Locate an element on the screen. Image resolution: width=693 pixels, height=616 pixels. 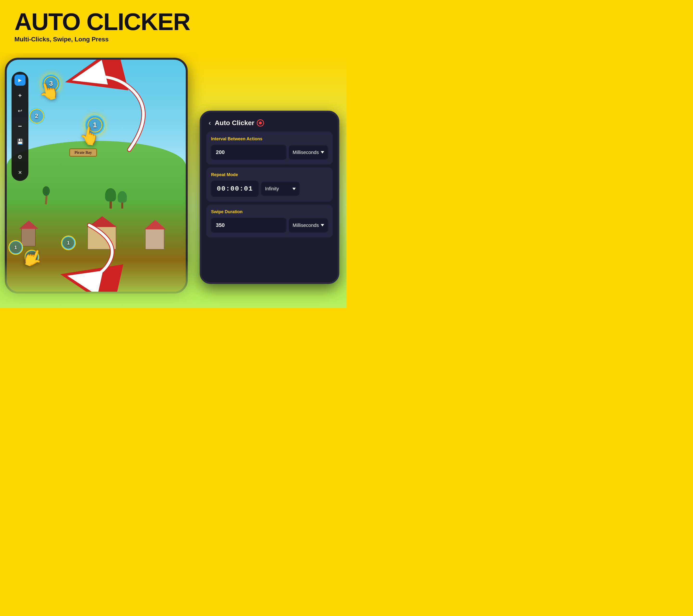
repeat-mode-dropdown: Infinity is located at coordinates (280, 189).